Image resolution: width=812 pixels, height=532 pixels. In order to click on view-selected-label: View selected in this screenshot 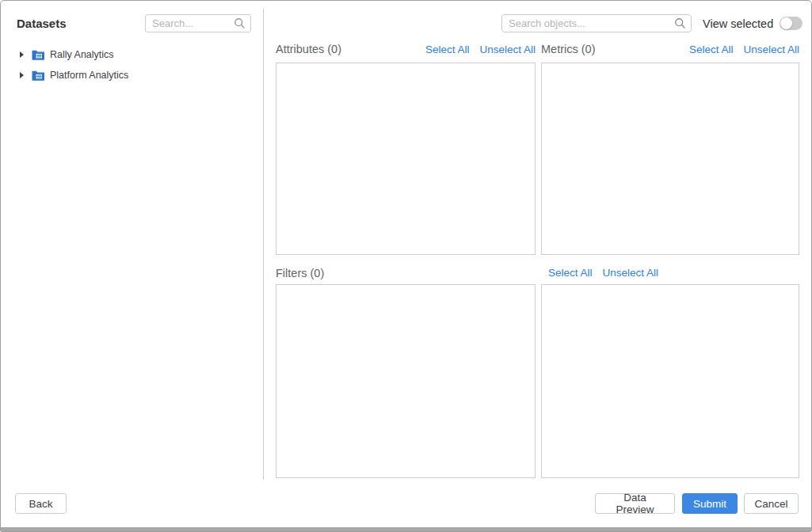, I will do `click(738, 24)`.